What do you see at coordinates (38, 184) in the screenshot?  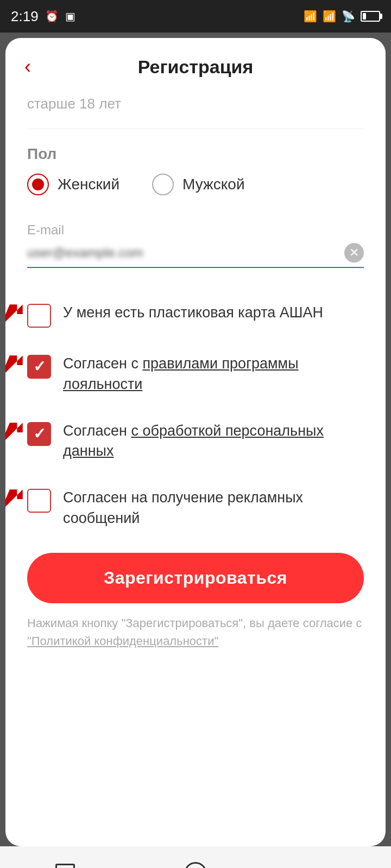 I see `radio-female-inner` at bounding box center [38, 184].